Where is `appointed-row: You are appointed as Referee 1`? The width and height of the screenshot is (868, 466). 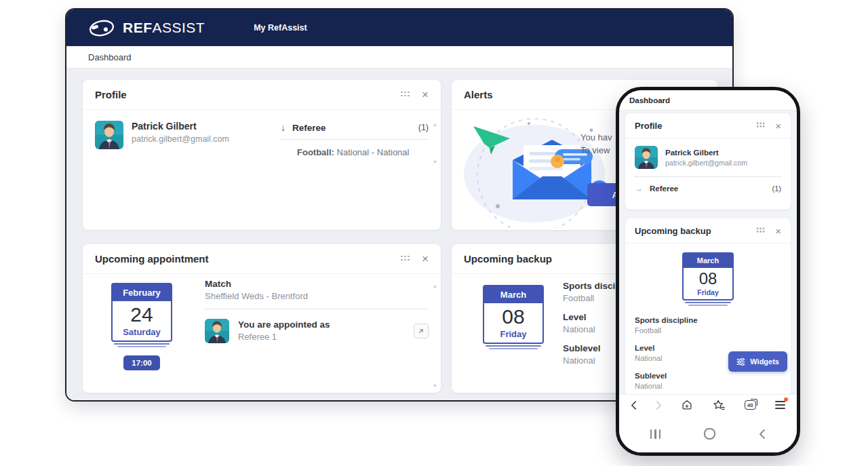
appointed-row: You are appointed as Referee 1 is located at coordinates (317, 331).